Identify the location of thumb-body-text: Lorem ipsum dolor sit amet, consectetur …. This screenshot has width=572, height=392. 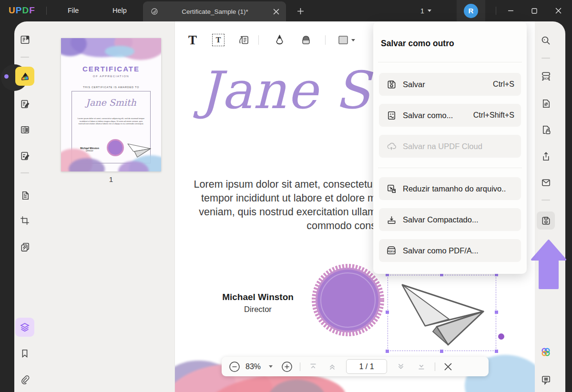
(111, 121).